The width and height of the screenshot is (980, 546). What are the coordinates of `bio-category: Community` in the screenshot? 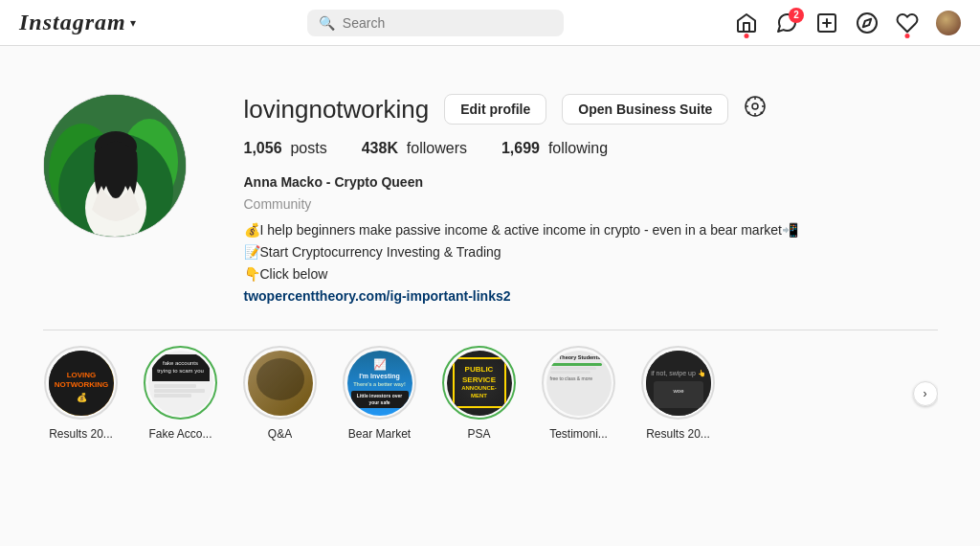 It's located at (591, 205).